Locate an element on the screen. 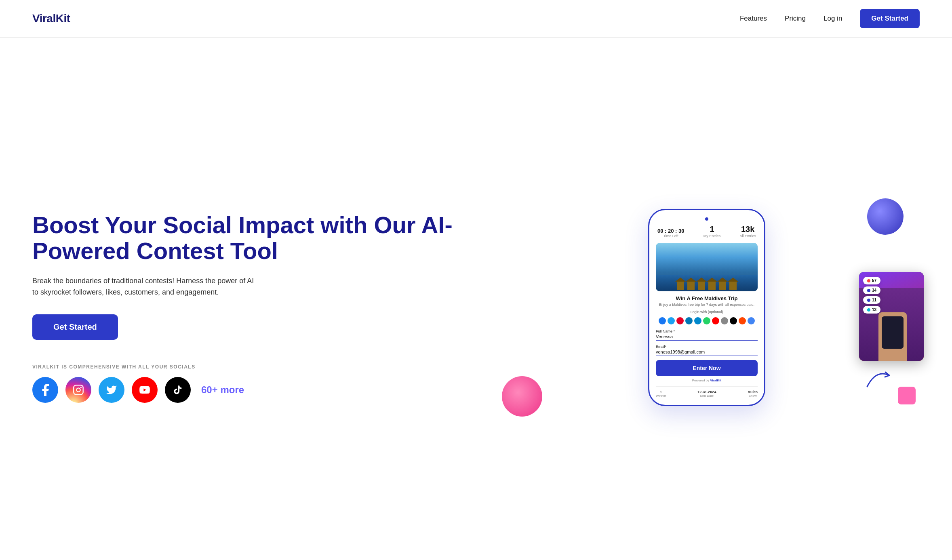 This screenshot has height=560, width=952. share-rd-icon is located at coordinates (742, 321).